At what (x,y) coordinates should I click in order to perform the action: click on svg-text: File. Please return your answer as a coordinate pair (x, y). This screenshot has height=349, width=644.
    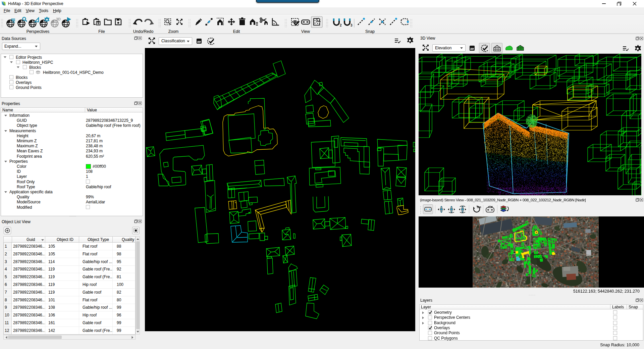
    Looking at the image, I should click on (102, 32).